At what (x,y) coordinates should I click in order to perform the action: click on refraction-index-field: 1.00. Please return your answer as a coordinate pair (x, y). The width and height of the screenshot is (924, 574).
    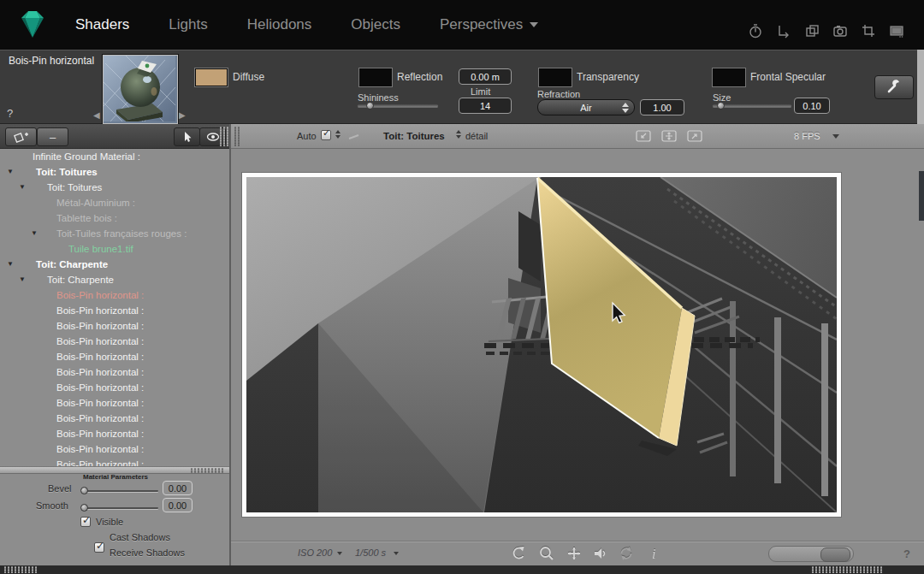
    Looking at the image, I should click on (662, 108).